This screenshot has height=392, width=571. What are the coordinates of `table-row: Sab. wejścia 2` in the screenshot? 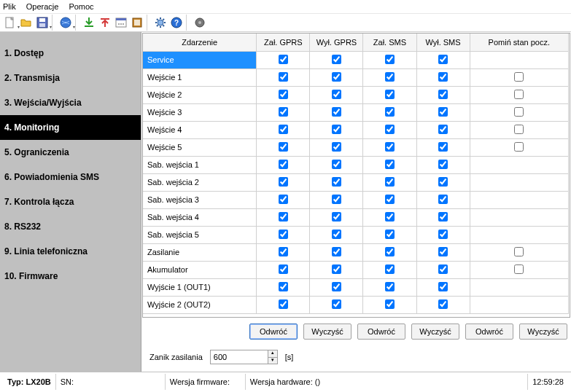 It's located at (356, 182).